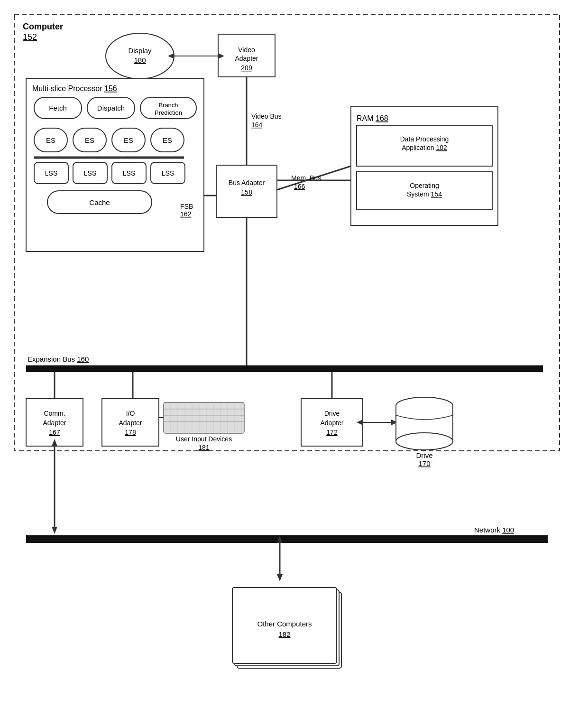 The width and height of the screenshot is (588, 709). I want to click on svg-text: 170, so click(424, 463).